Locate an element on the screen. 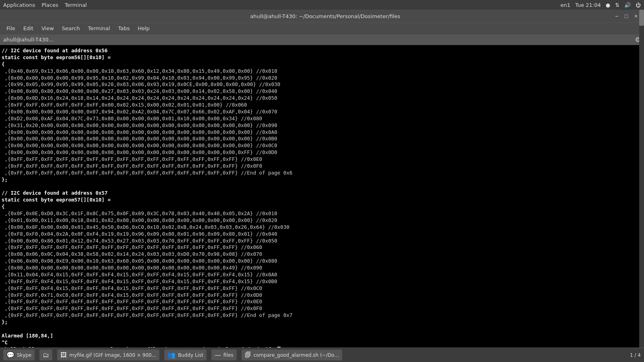 The width and height of the screenshot is (644, 362). files-manager-icon: 🗂 is located at coordinates (46, 355).